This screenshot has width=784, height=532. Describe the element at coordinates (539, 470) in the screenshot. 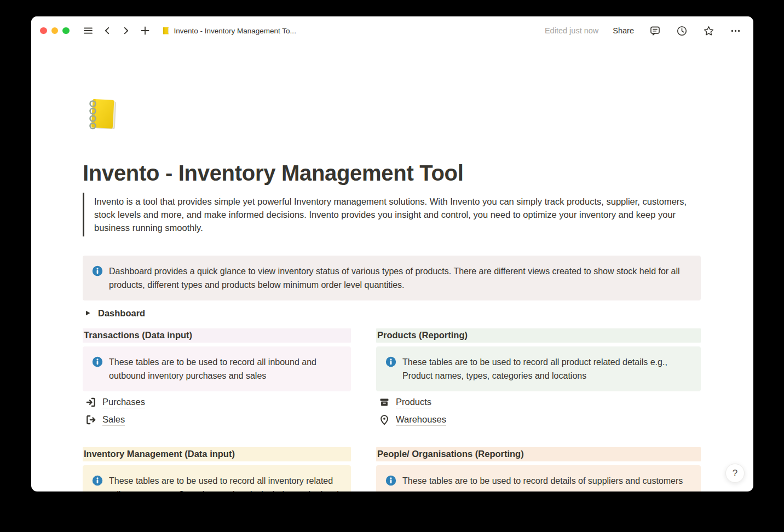

I see `people-organisations-section: People/ Organisations (Reporting) These …` at that location.